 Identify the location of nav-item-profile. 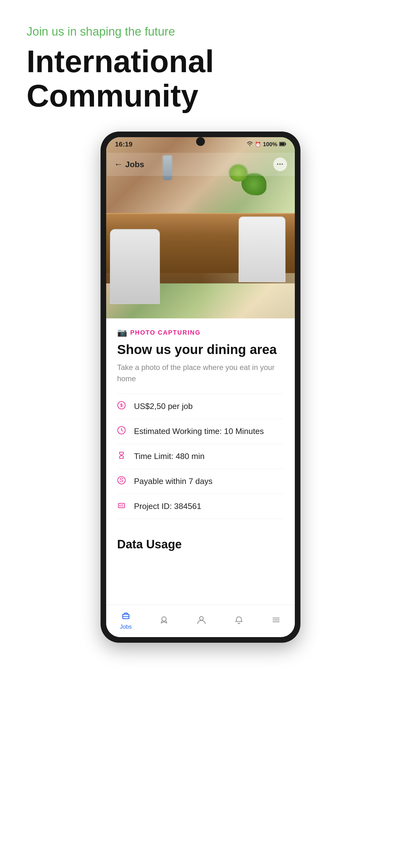
(201, 621).